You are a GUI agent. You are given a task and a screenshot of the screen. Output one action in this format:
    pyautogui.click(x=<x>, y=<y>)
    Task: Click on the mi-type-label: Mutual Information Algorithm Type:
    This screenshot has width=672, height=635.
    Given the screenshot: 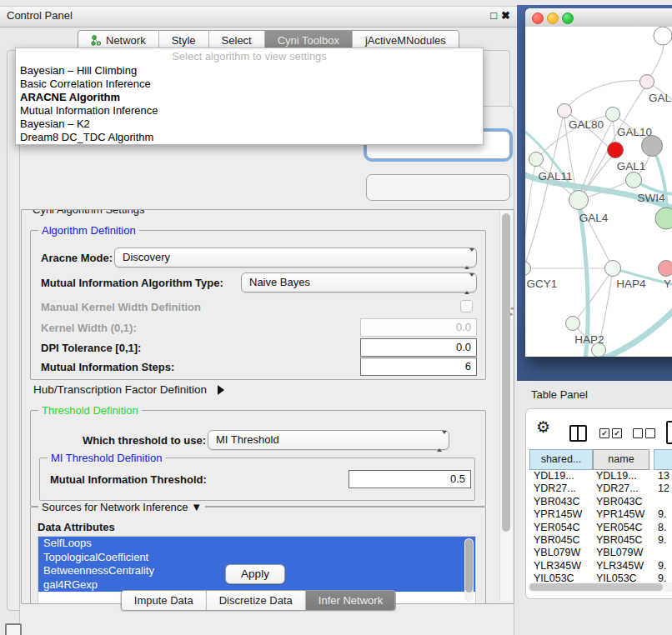 What is the action you would take?
    pyautogui.click(x=132, y=283)
    